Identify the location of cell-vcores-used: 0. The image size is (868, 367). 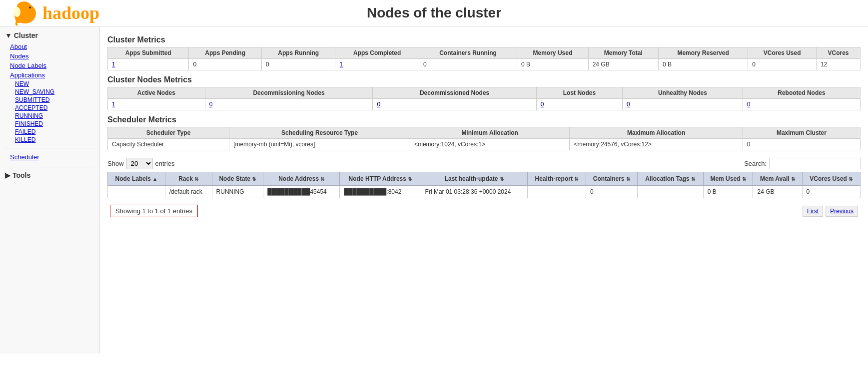
(831, 192).